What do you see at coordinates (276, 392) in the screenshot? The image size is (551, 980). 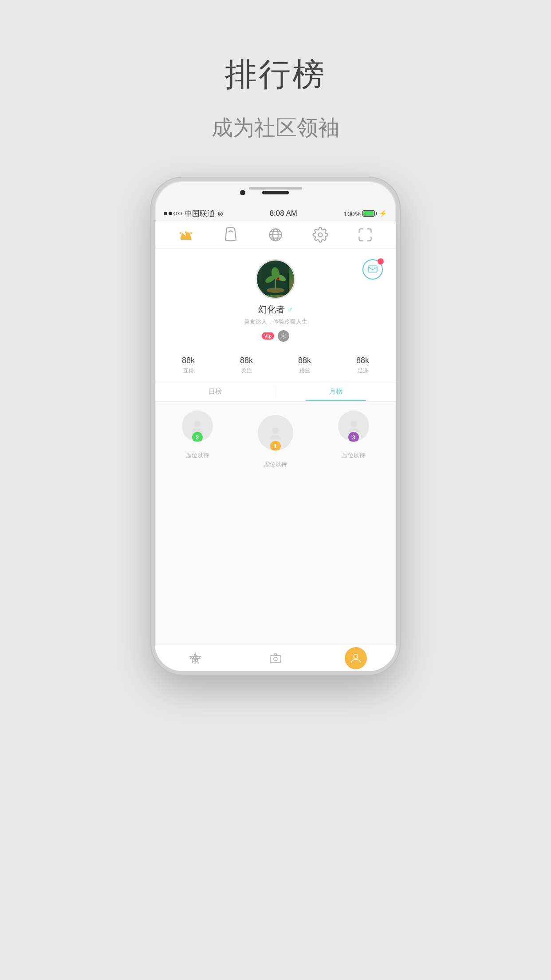 I see `tab-bar: 日榜 月榜` at bounding box center [276, 392].